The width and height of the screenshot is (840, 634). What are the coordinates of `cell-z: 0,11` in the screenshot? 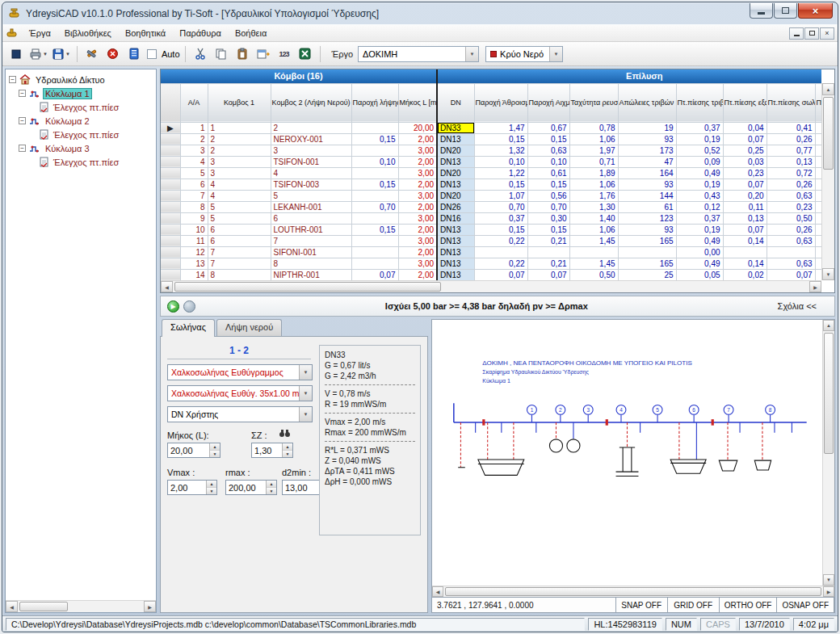 It's located at (745, 207).